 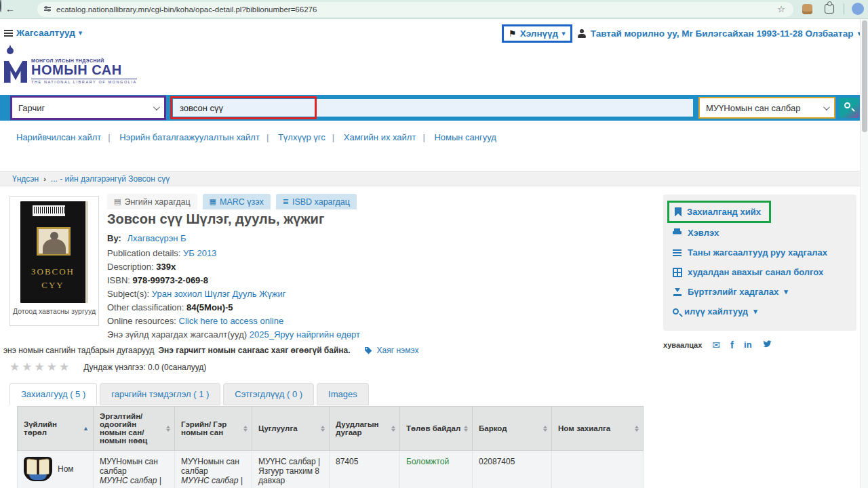 I want to click on barcode-sticker, so click(x=49, y=211).